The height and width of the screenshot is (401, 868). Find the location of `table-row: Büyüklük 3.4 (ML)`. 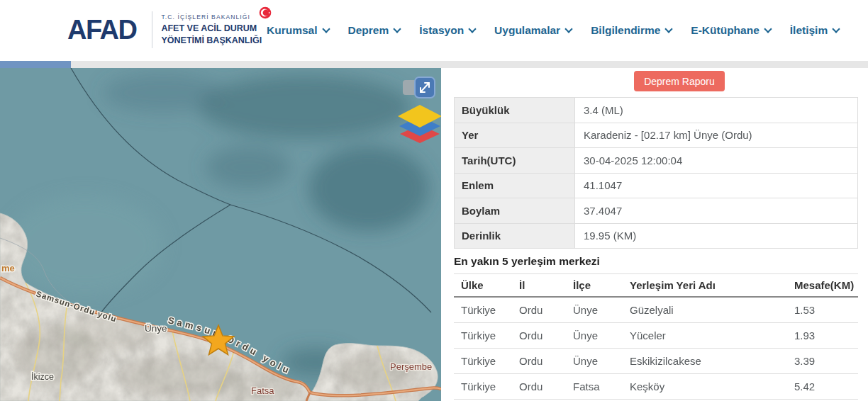

table-row: Büyüklük 3.4 (ML) is located at coordinates (656, 111).